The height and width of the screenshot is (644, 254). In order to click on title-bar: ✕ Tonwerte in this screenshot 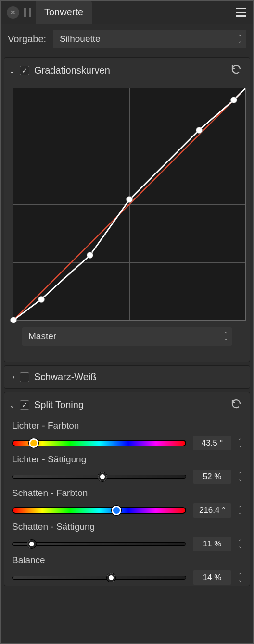, I will do `click(127, 12)`.